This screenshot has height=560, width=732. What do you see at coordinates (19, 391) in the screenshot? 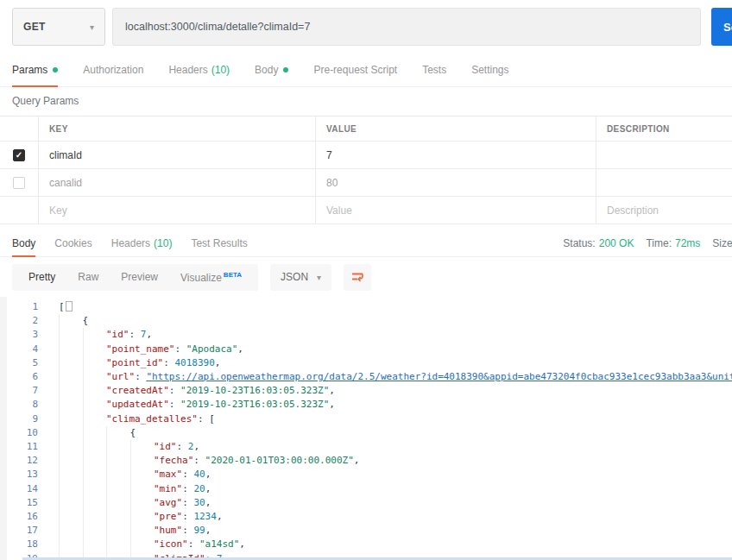
I see `line-number: 7` at bounding box center [19, 391].